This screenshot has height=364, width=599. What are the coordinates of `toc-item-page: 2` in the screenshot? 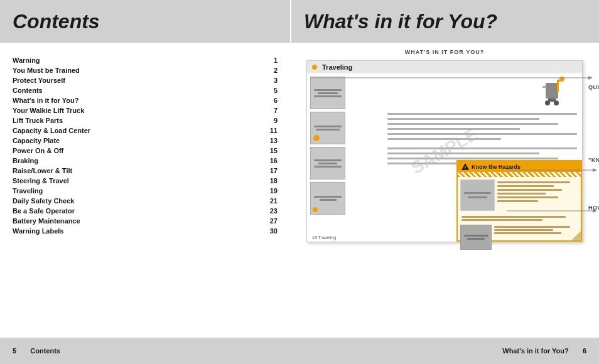 It's located at (271, 70).